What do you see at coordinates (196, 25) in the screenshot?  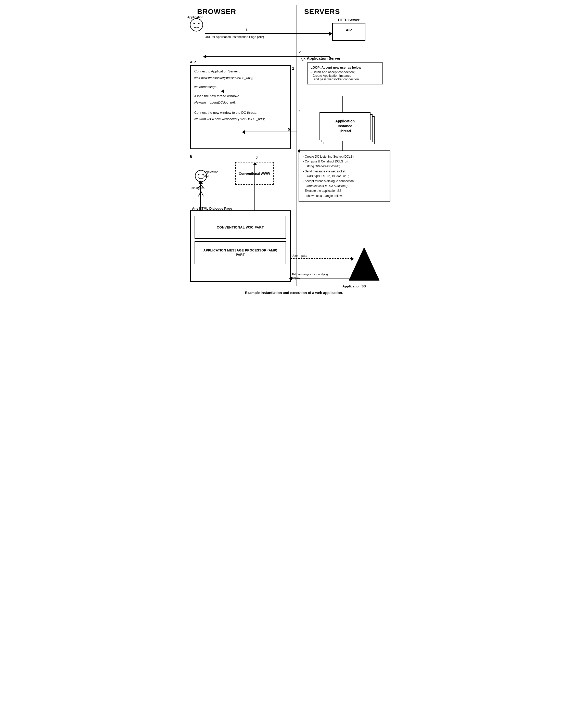 I see `smiley-top-icon` at bounding box center [196, 25].